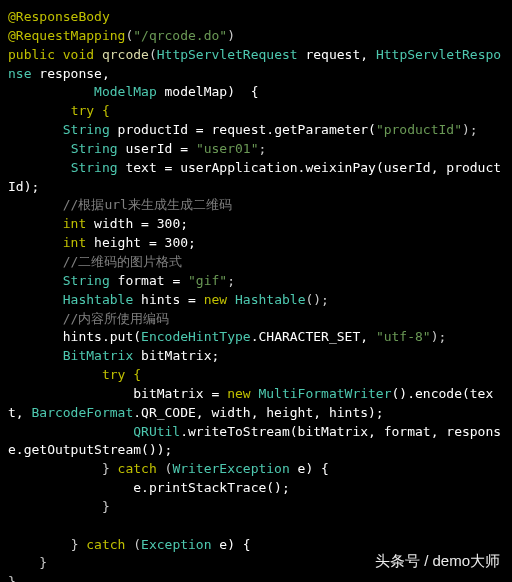 This screenshot has width=512, height=582. What do you see at coordinates (438, 561) in the screenshot?
I see `watermark: 头条号 / demo大师` at bounding box center [438, 561].